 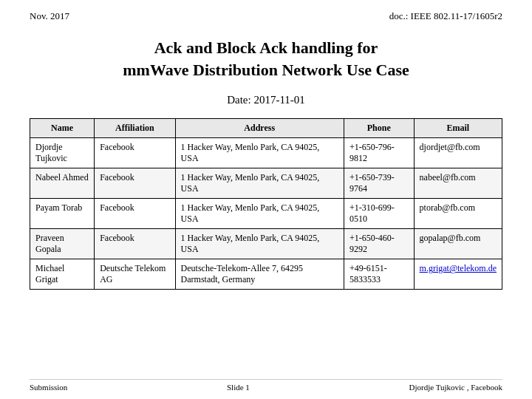 I want to click on header-date: Nov. 2017, so click(x=50, y=16).